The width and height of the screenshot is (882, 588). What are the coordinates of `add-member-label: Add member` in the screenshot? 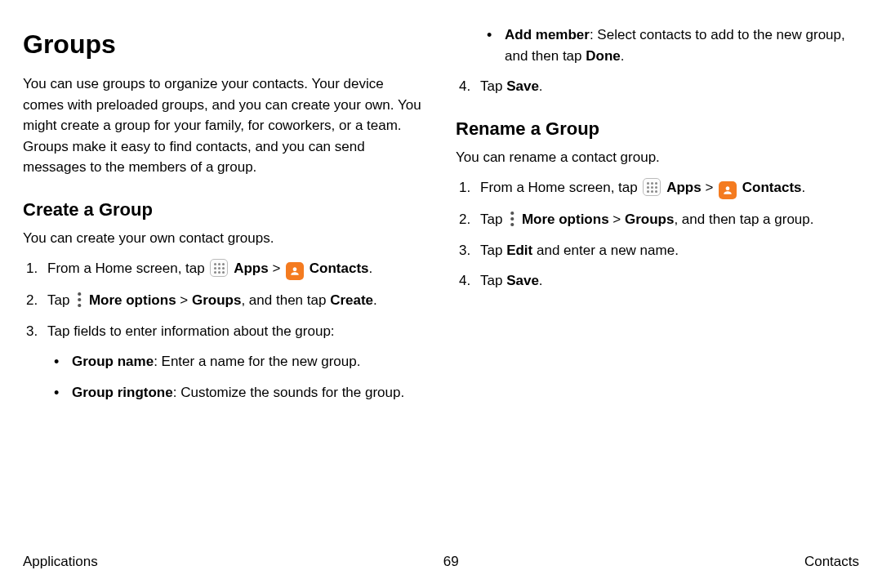 It's located at (547, 34).